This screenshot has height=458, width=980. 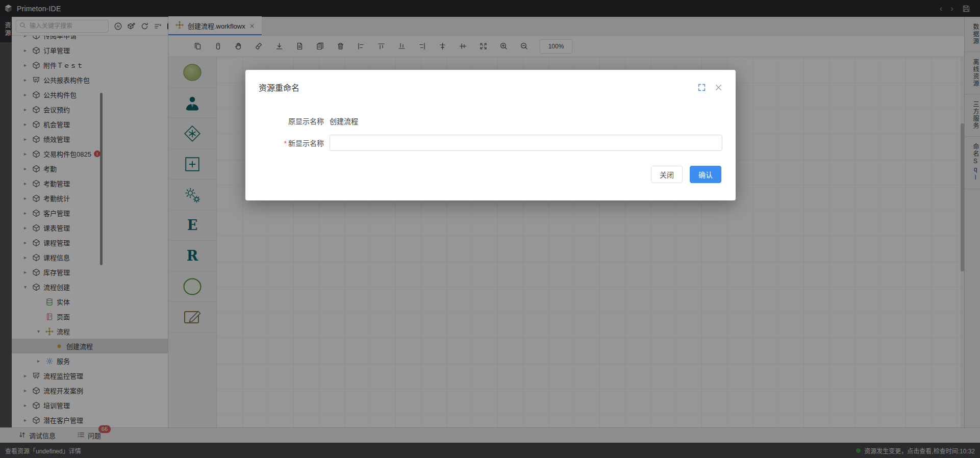 What do you see at coordinates (279, 87) in the screenshot?
I see `dialog-title: 资源重命名` at bounding box center [279, 87].